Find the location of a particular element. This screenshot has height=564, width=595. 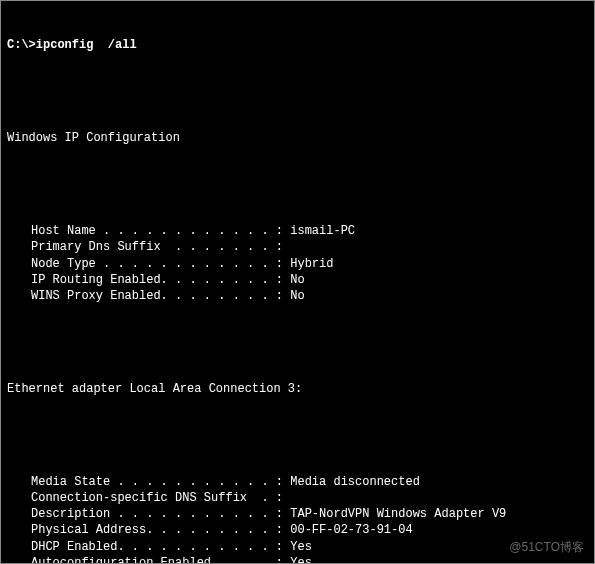

config-row: DHCP Enabled. . . . . . . . . . . : Yes is located at coordinates (298, 547).